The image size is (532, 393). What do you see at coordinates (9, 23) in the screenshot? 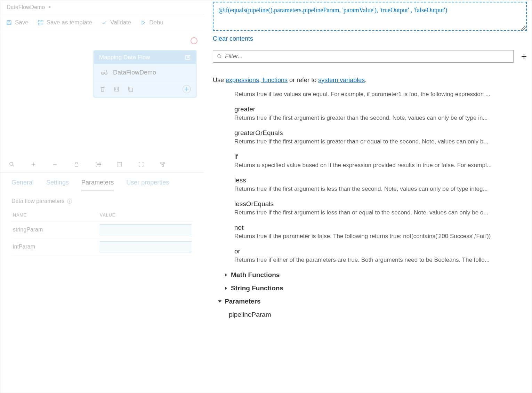
I see `save-icon` at bounding box center [9, 23].